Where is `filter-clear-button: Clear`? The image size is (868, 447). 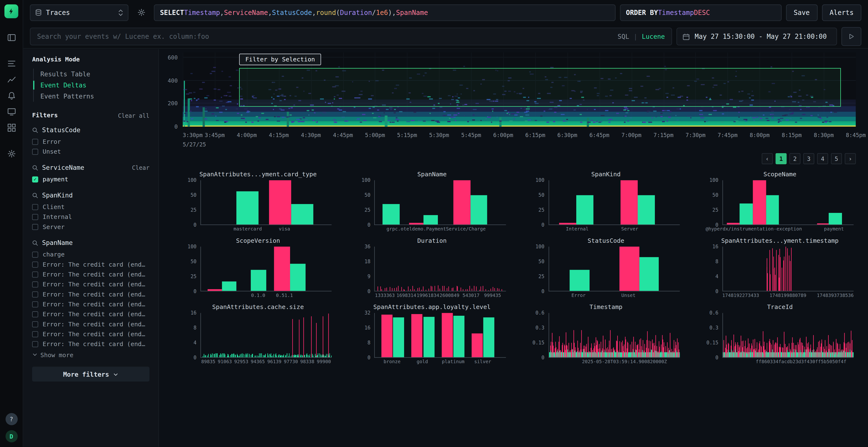 filter-clear-button: Clear is located at coordinates (141, 168).